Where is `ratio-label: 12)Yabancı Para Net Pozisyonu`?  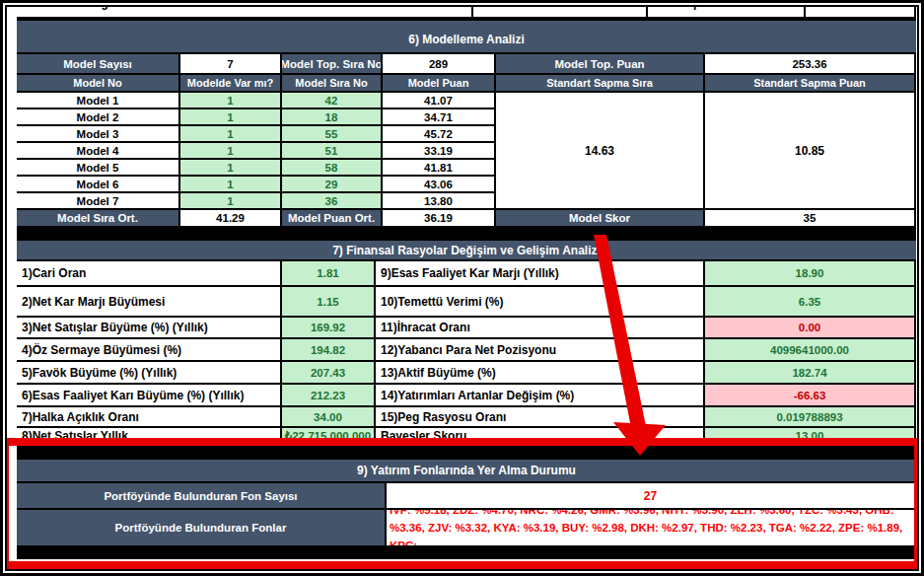
ratio-label: 12)Yabancı Para Net Pozisyonu is located at coordinates (540, 351).